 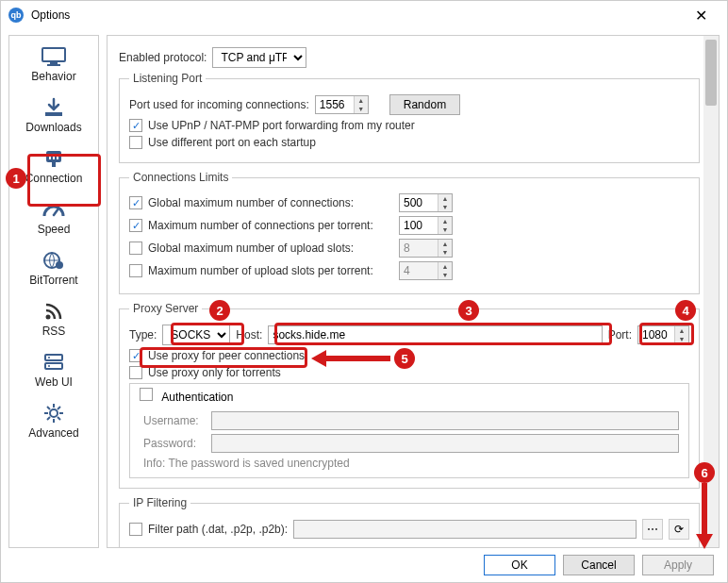 What do you see at coordinates (465, 529) in the screenshot?
I see `filter-path-input` at bounding box center [465, 529].